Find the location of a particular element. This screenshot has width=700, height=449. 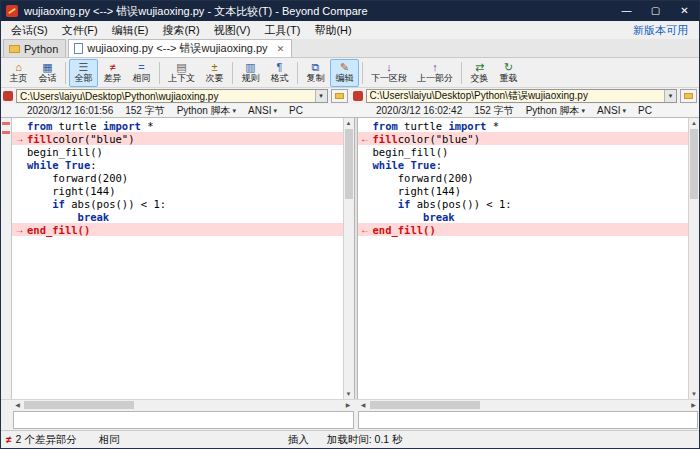

menu-item-5: 工具(T) is located at coordinates (282, 30).